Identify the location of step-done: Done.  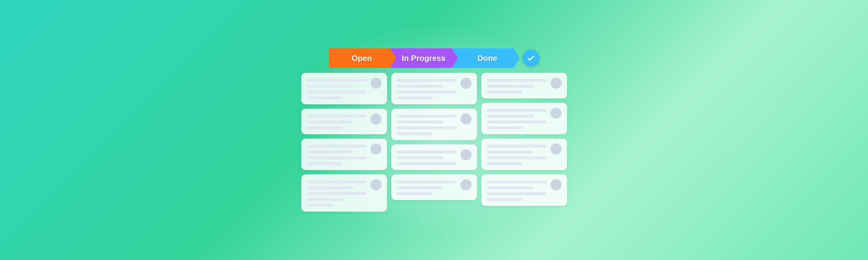
(499, 58).